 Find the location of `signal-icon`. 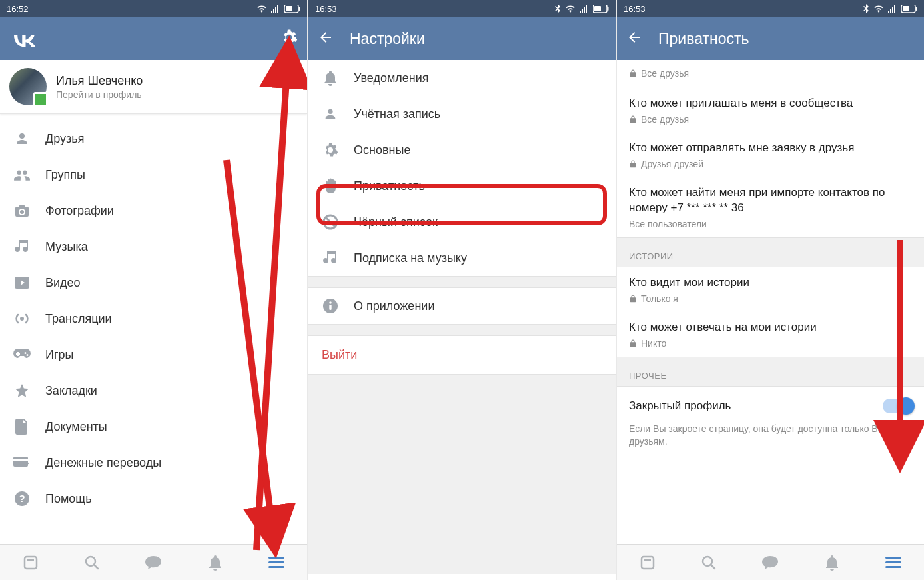

signal-icon is located at coordinates (584, 9).